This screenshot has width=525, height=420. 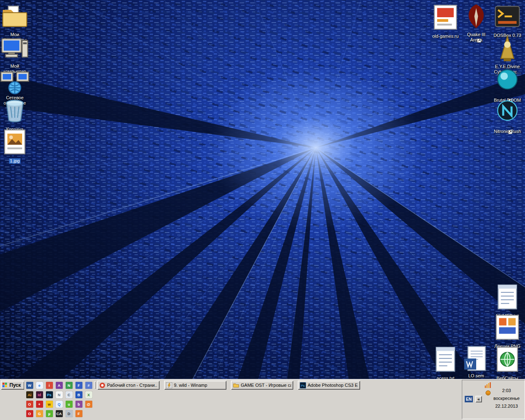 I want to click on task-button-label: 9. wild - Winamp, so click(x=190, y=385).